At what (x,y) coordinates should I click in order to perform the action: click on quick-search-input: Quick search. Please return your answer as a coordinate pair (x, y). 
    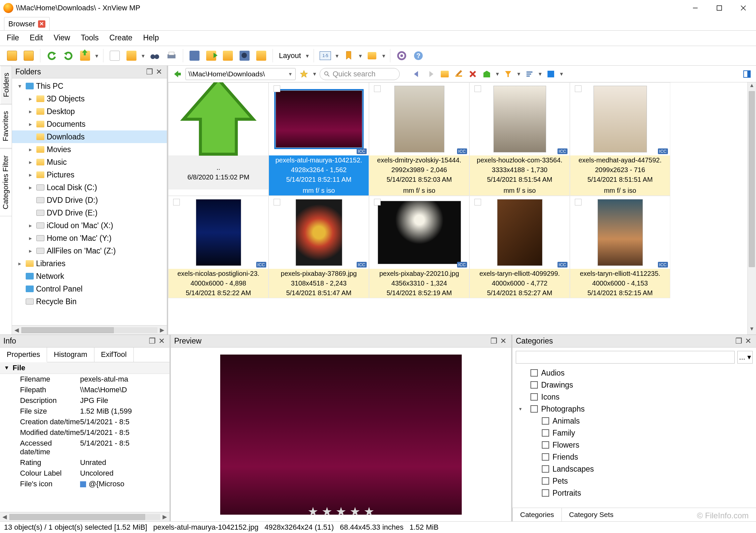
    Looking at the image, I should click on (360, 74).